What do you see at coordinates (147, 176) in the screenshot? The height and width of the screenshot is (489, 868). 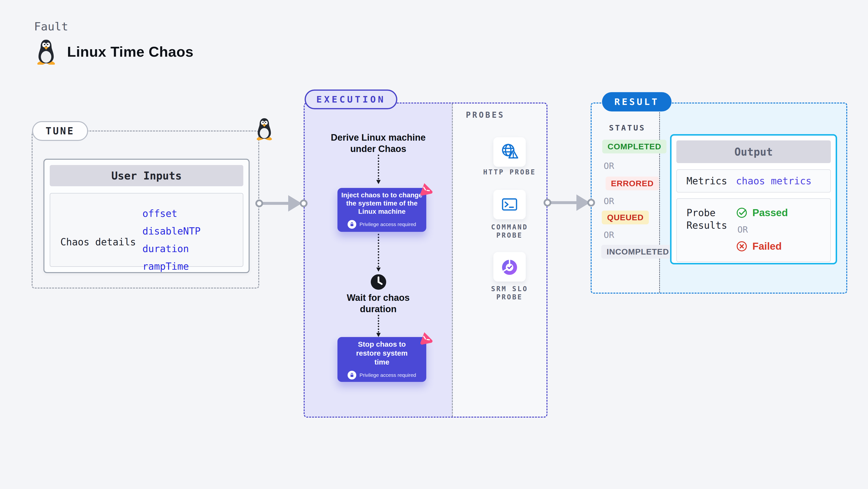 I see `user-inputs-header: User Inputs` at bounding box center [147, 176].